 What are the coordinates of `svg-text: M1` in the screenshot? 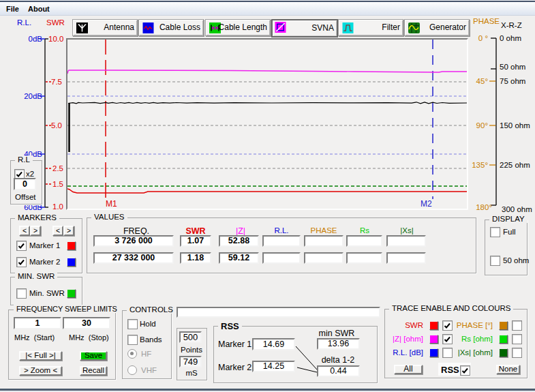 It's located at (112, 204).